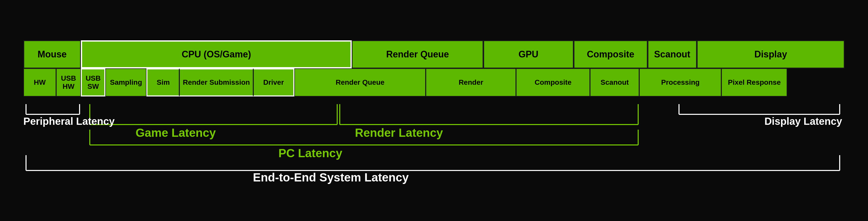  What do you see at coordinates (528, 55) in the screenshot?
I see `cat-gpu: GPU` at bounding box center [528, 55].